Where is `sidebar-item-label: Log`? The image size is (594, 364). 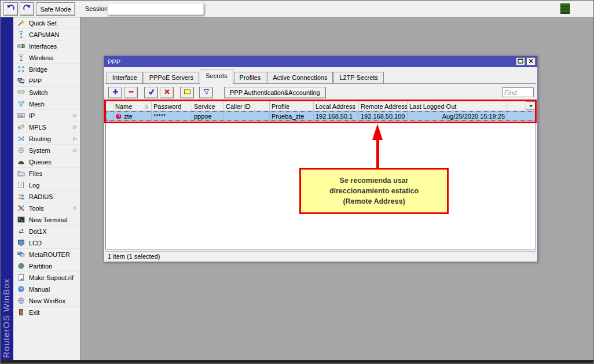 sidebar-item-label: Log is located at coordinates (34, 185).